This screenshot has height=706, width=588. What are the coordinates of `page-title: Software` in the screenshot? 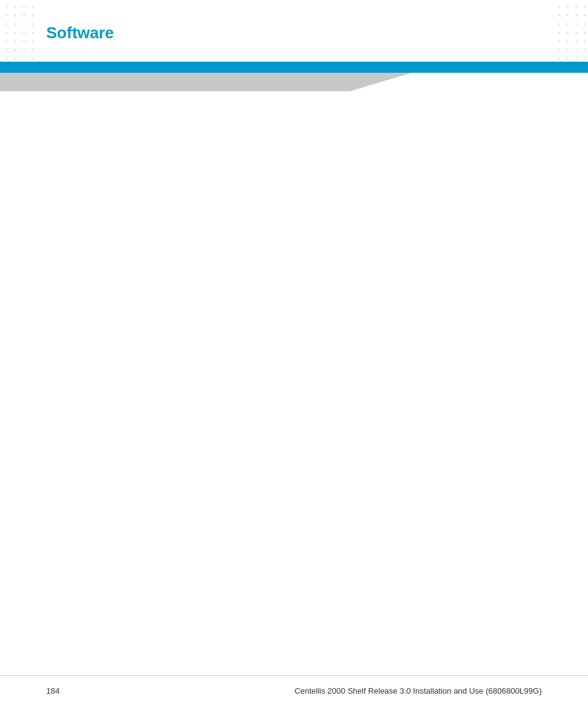 It's located at (80, 33).